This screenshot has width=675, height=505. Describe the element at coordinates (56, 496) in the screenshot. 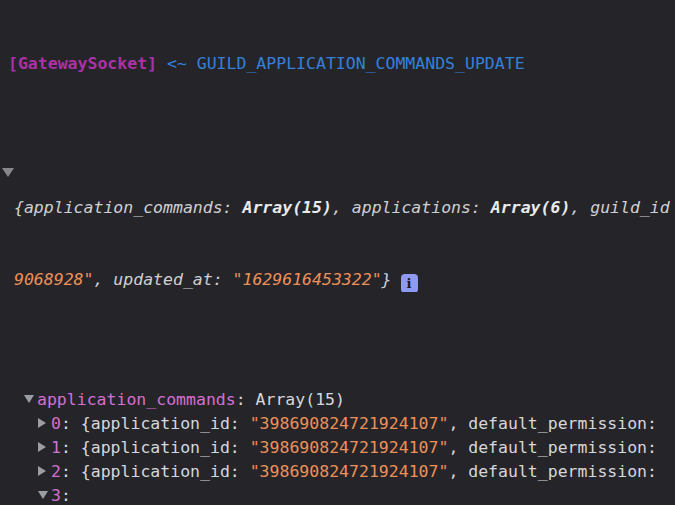

I see `token-key: 3` at that location.